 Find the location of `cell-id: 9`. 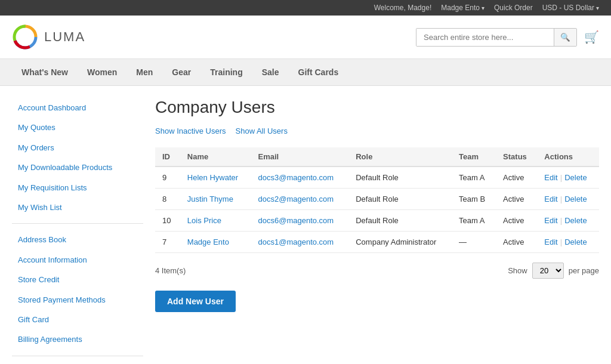

cell-id: 9 is located at coordinates (168, 178).